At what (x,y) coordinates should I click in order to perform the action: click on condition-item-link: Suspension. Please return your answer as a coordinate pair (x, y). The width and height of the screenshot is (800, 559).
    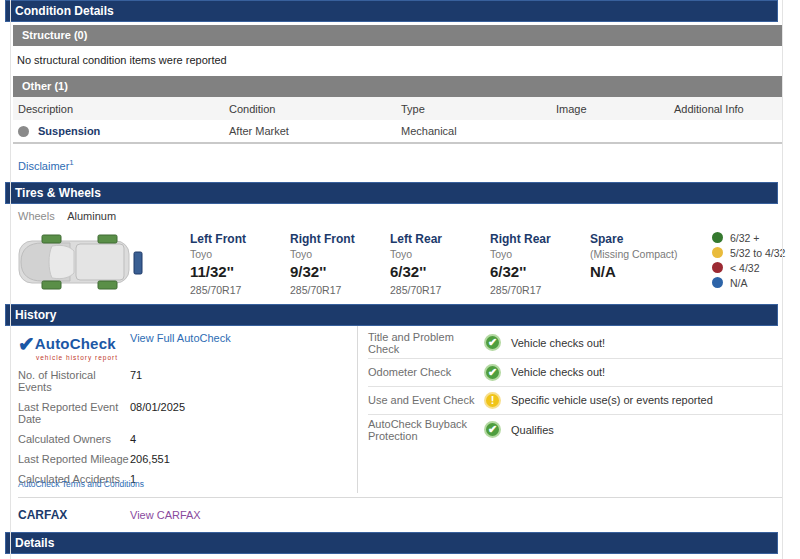
    Looking at the image, I should click on (69, 131).